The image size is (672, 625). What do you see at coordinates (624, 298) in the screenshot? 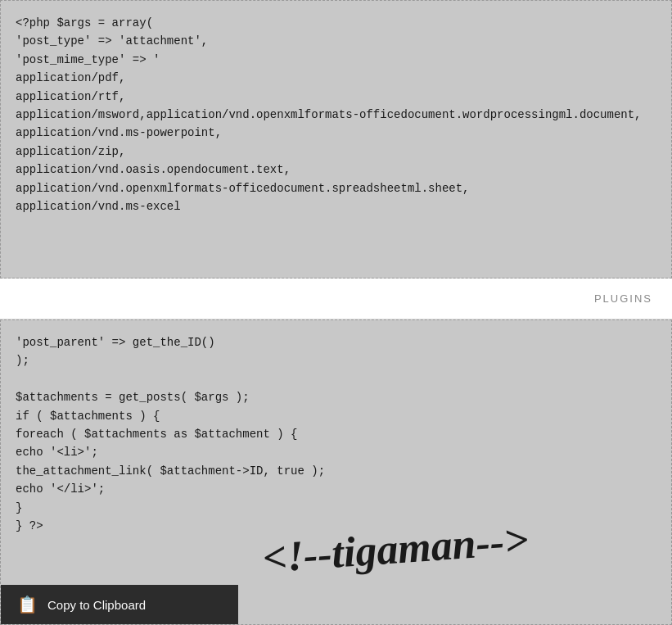
I see `plugins-label: PLUGINS` at bounding box center [624, 298].